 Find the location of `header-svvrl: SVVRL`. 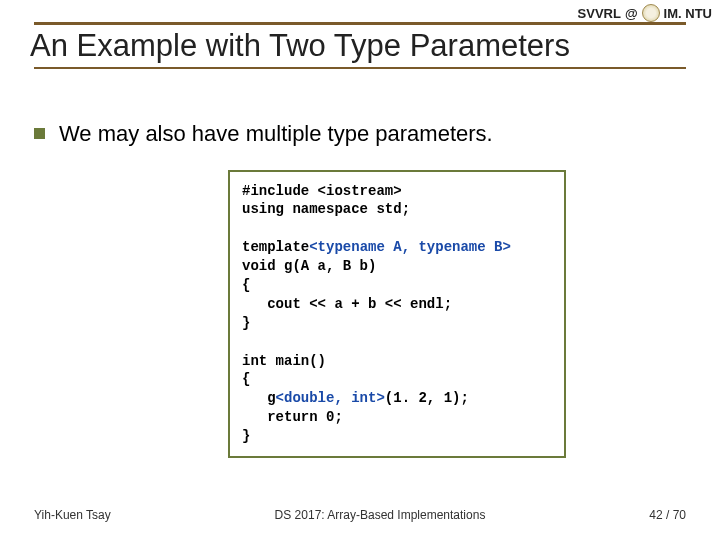

header-svvrl: SVVRL is located at coordinates (600, 14).